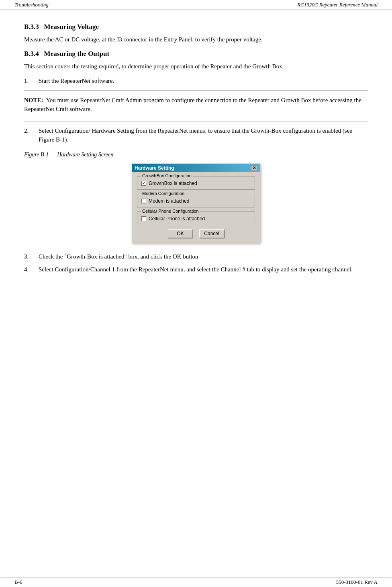 This screenshot has height=587, width=392. I want to click on modem-attached-label: Modem is attached, so click(169, 201).